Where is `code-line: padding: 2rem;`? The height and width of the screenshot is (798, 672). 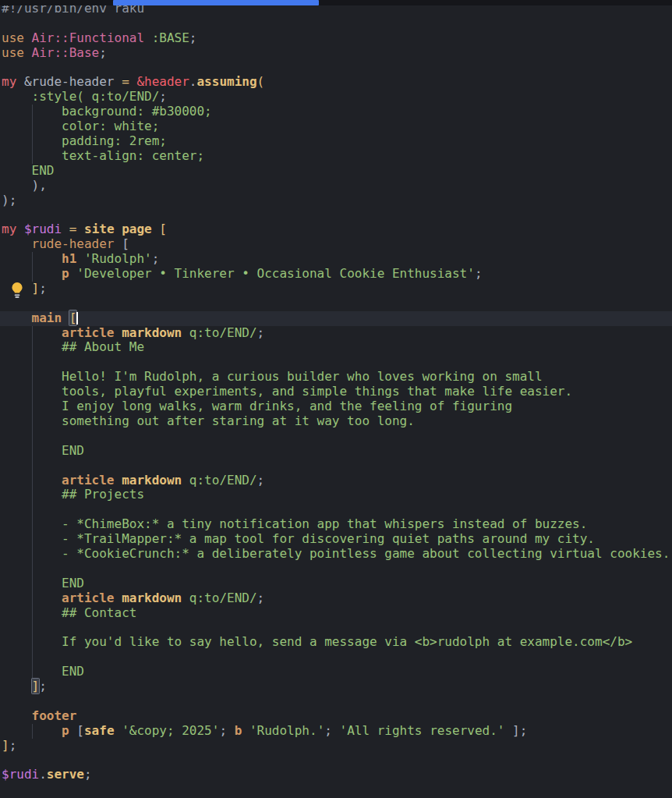
code-line: padding: 2rem; is located at coordinates (336, 142).